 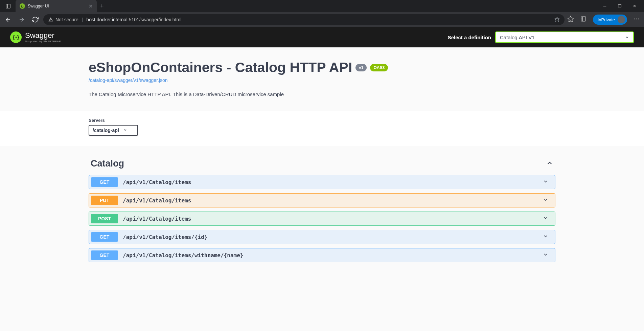 What do you see at coordinates (105, 200) in the screenshot?
I see `method-badge: PUT` at bounding box center [105, 200].